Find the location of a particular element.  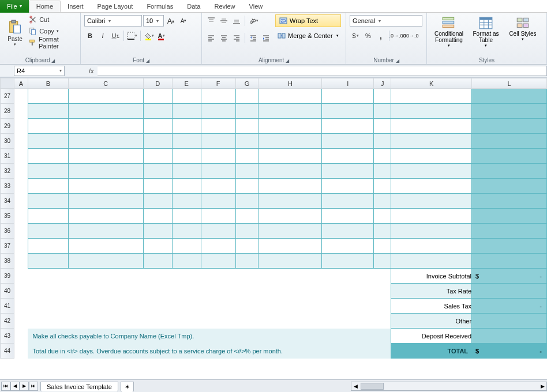

decrease-decimal-button: .00→.0 is located at coordinates (410, 36).